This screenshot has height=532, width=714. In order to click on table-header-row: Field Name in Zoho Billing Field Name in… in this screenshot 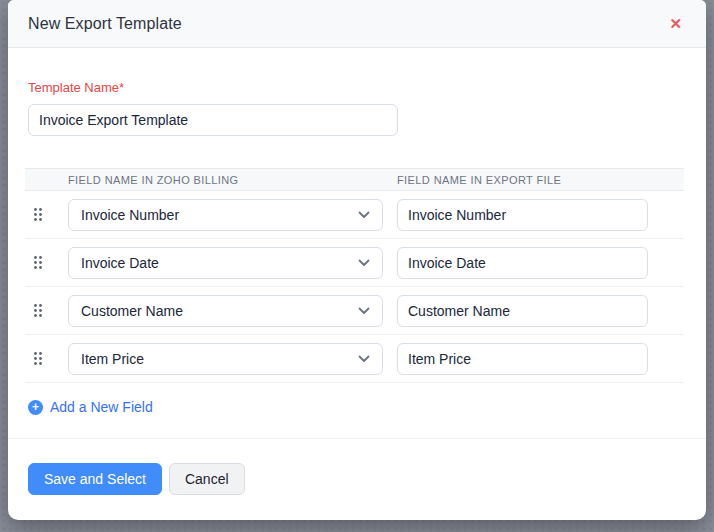, I will do `click(354, 180)`.